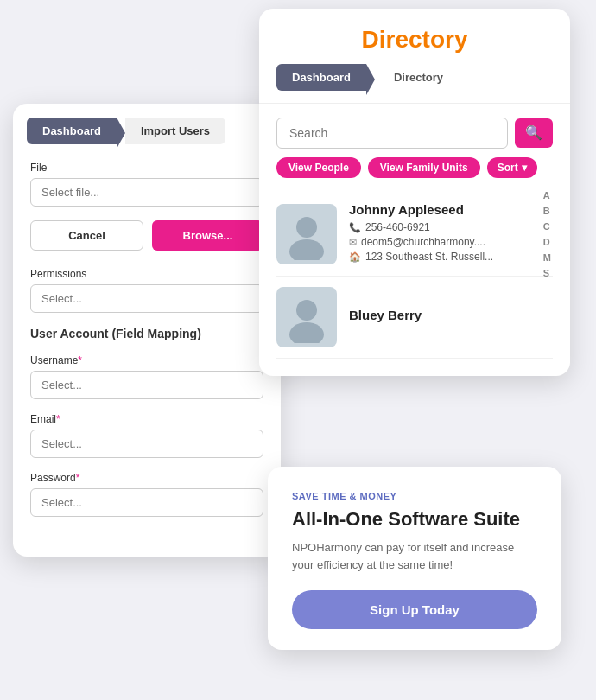 Image resolution: width=596 pixels, height=700 pixels. I want to click on tab-import-users: Import Users, so click(175, 131).